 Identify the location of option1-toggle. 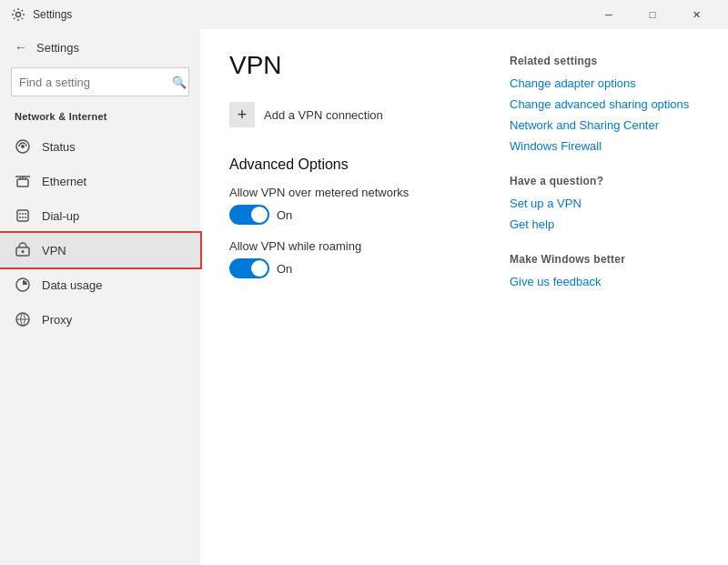
(249, 215).